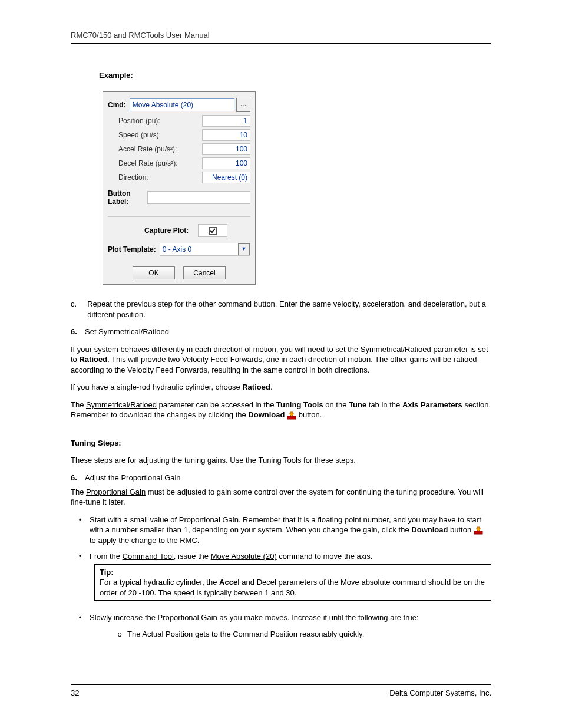 This screenshot has width=562, height=728. What do you see at coordinates (120, 634) in the screenshot?
I see `sub-marker: o` at bounding box center [120, 634].